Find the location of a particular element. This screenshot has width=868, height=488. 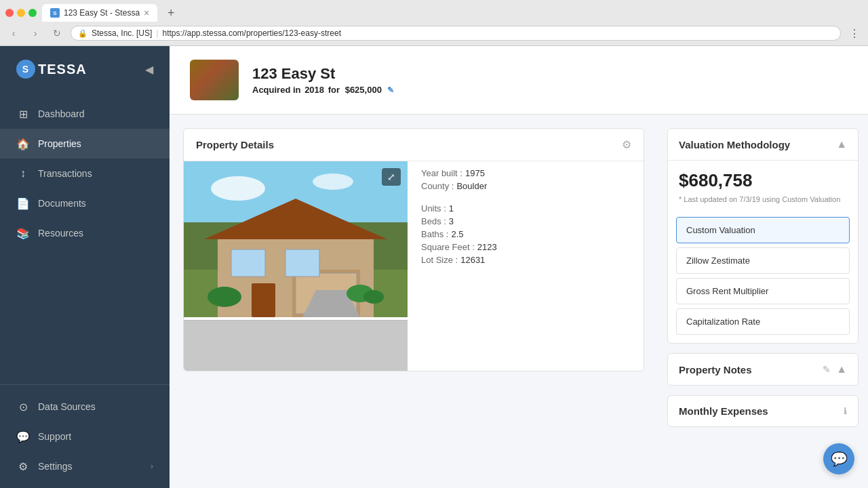

property-acquired: Acquired in 2018 for $625,000 ✎ is located at coordinates (323, 89).